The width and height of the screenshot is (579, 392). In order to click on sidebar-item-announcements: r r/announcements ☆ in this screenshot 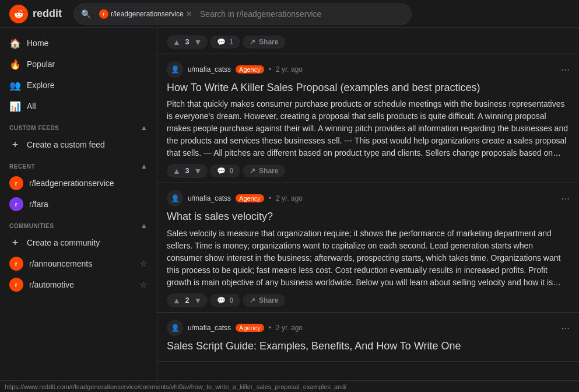, I will do `click(78, 264)`.